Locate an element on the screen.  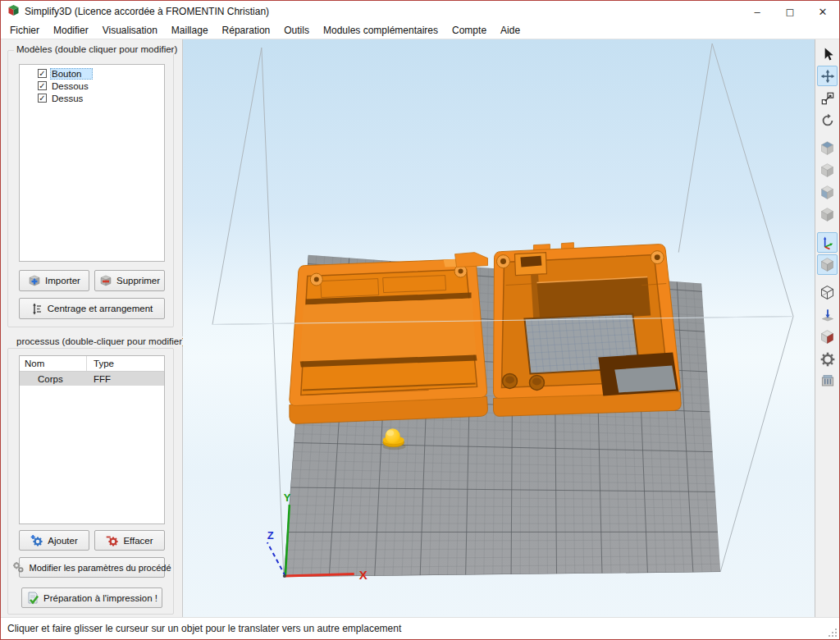
remove-process-button-label: Effacer is located at coordinates (138, 541).